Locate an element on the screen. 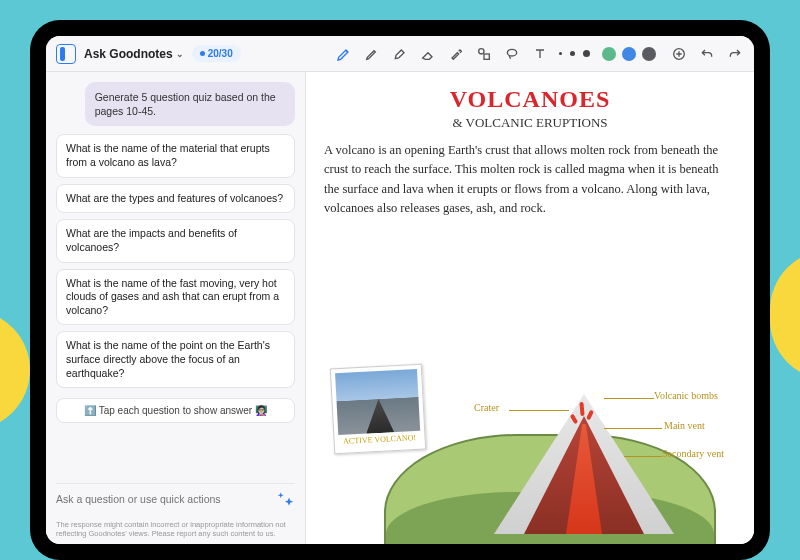  quick-actions-button is located at coordinates (286, 499).